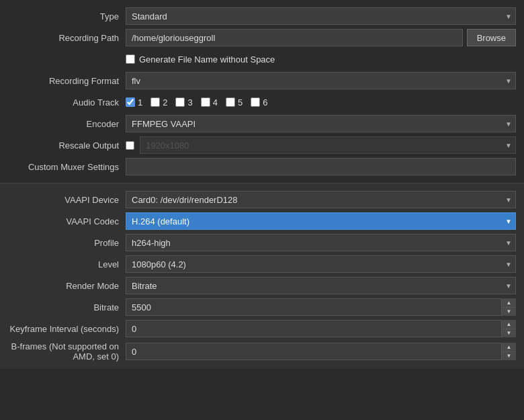  I want to click on vaapi-codec-label: VAAPI Codec, so click(67, 222).